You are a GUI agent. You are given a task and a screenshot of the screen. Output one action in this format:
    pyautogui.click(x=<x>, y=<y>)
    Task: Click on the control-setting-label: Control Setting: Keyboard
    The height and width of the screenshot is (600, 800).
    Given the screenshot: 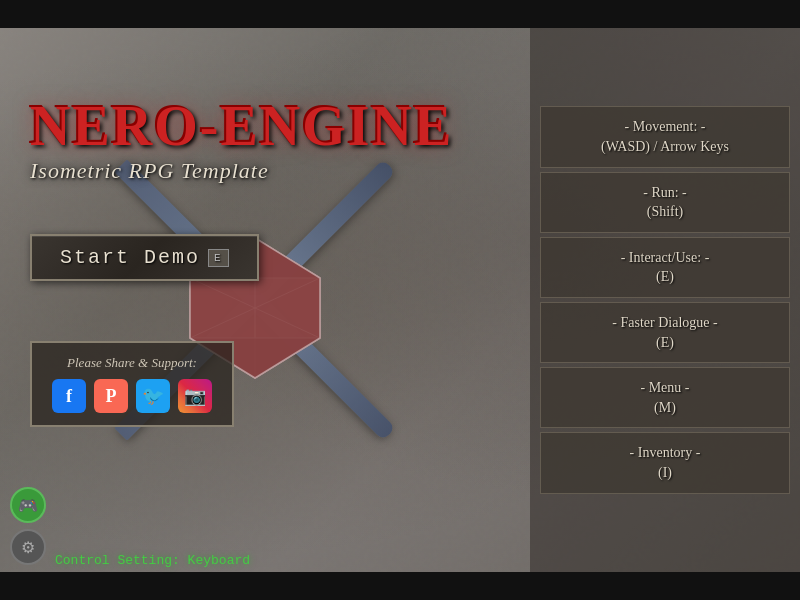 What is the action you would take?
    pyautogui.click(x=152, y=560)
    